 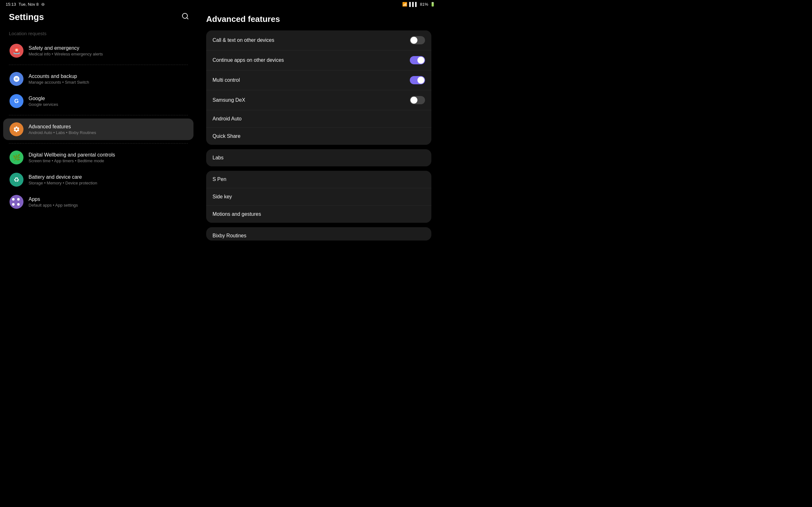 I want to click on battery-title: Battery and device care, so click(x=108, y=177).